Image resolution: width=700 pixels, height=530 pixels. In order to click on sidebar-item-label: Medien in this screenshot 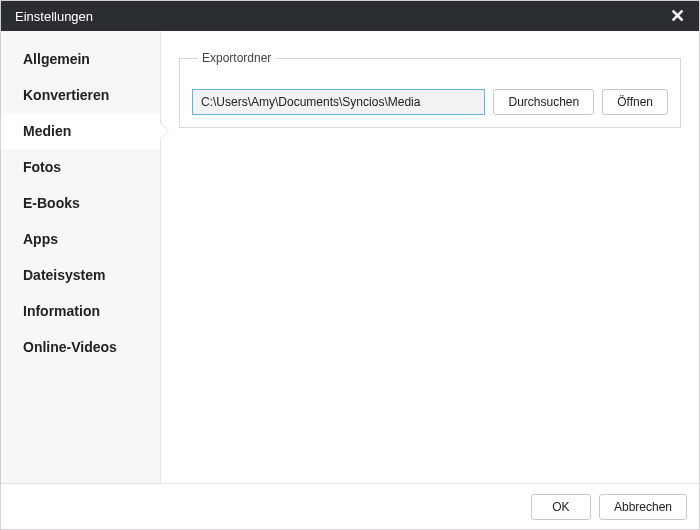, I will do `click(47, 131)`.